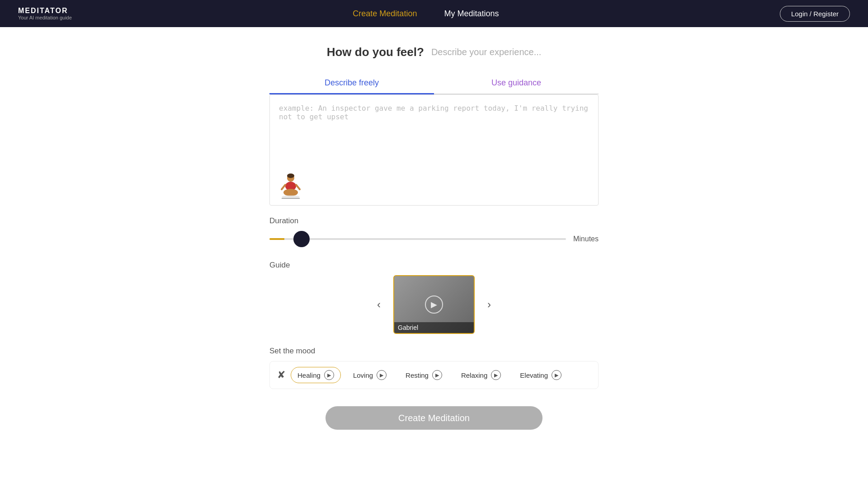 This screenshot has width=868, height=488. I want to click on mood-play-healing: ▶, so click(329, 375).